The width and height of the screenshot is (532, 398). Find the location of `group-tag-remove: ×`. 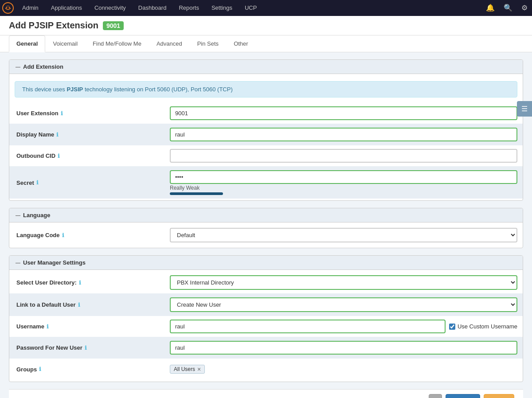

group-tag-remove: × is located at coordinates (199, 369).